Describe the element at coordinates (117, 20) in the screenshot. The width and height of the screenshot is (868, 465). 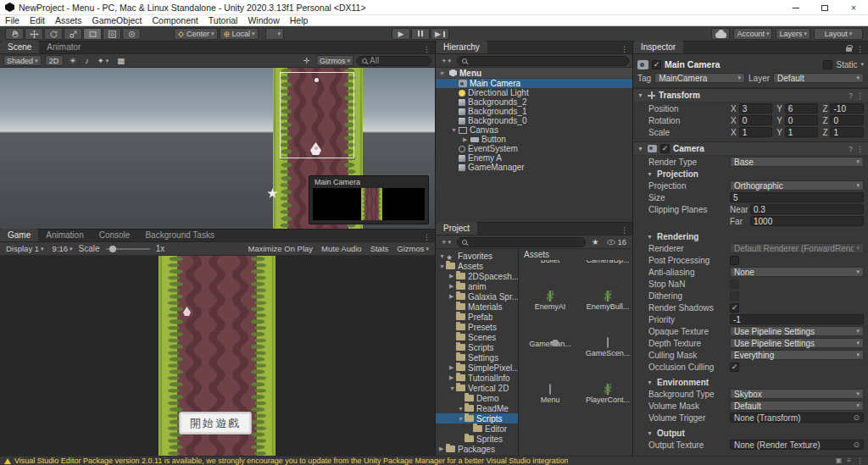
I see `menu-item: GameObject` at that location.